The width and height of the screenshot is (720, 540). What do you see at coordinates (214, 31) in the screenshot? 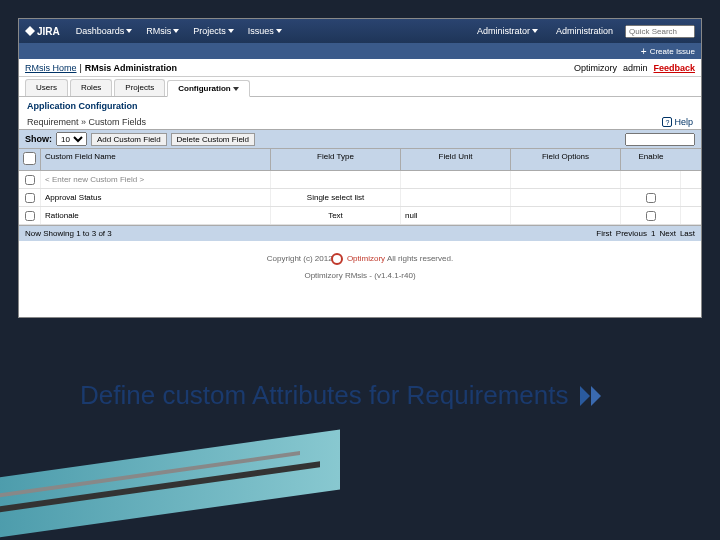
I see `nav-projects: Projects` at bounding box center [214, 31].